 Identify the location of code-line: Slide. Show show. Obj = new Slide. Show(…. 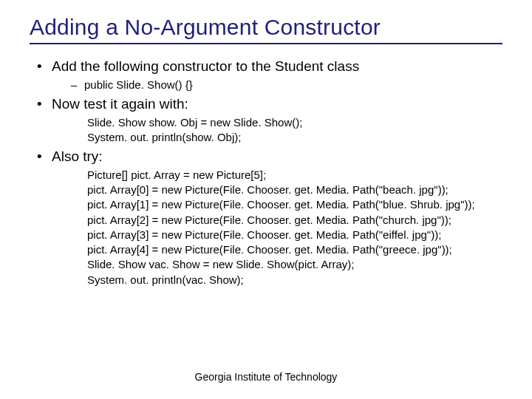
(295, 123).